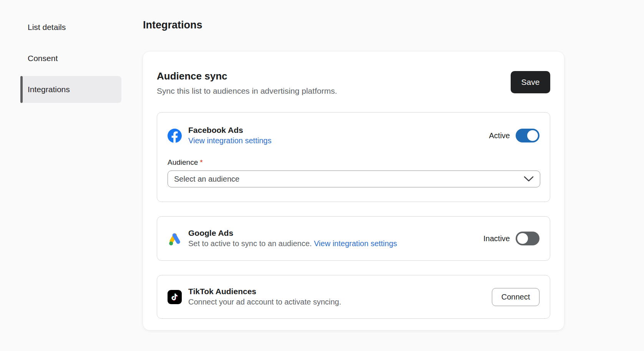 The width and height of the screenshot is (644, 351). What do you see at coordinates (22, 89) in the screenshot?
I see `active-indicator-bar` at bounding box center [22, 89].